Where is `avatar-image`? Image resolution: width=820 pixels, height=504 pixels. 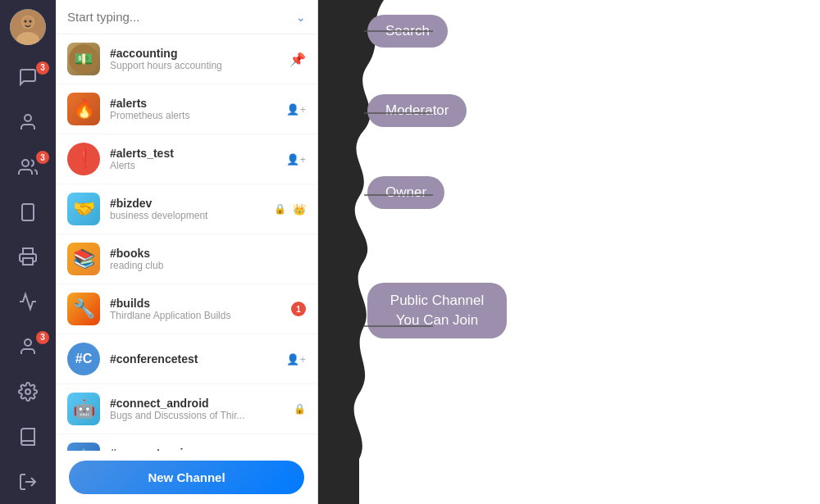 avatar-image is located at coordinates (28, 27).